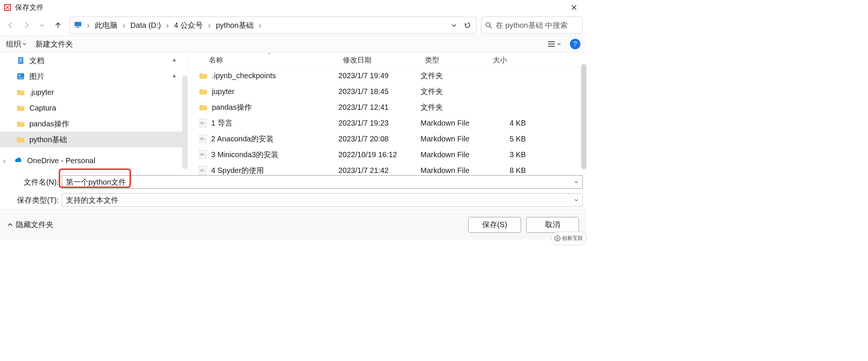  What do you see at coordinates (145, 26) in the screenshot?
I see `breadcrumb-item-drive: Data (D:)` at bounding box center [145, 26].